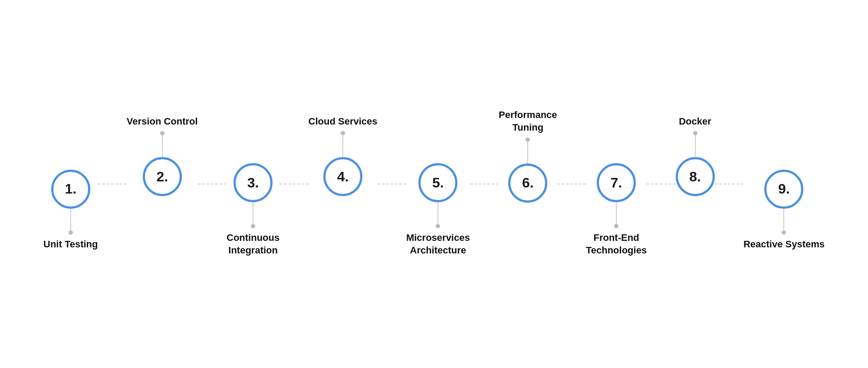 The height and width of the screenshot is (368, 868). Describe the element at coordinates (253, 183) in the screenshot. I see `circle-number-3: 3.` at that location.